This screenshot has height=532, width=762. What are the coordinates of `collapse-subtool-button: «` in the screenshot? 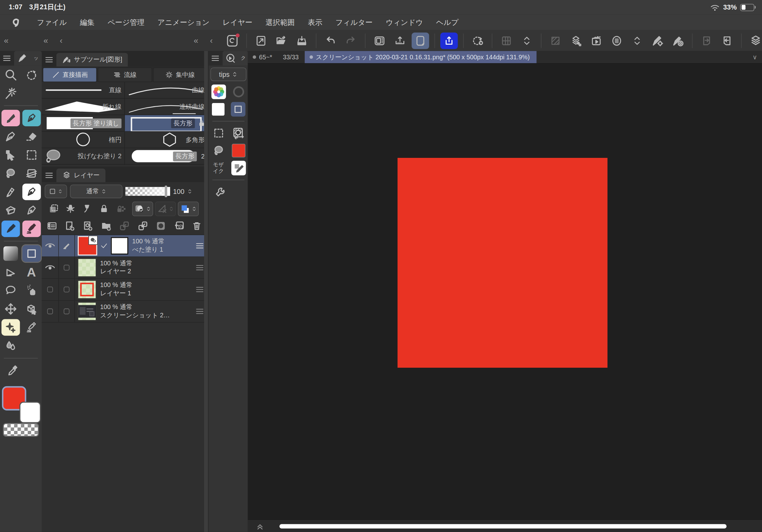 It's located at (46, 40).